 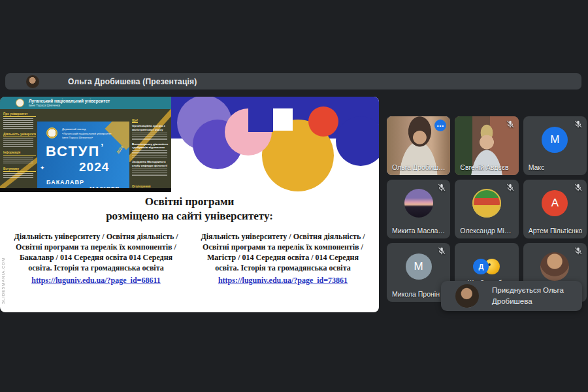 I want to click on join-notification: Приєднується Ольга Дробишева, so click(x=512, y=296).